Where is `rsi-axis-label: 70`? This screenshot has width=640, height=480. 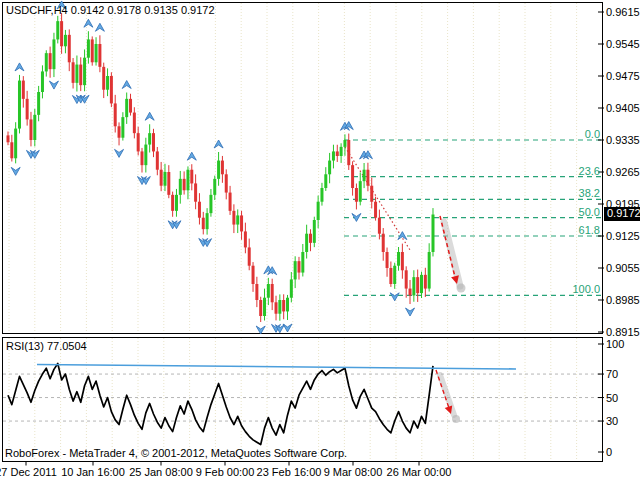
rsi-axis-label: 70 is located at coordinates (612, 374).